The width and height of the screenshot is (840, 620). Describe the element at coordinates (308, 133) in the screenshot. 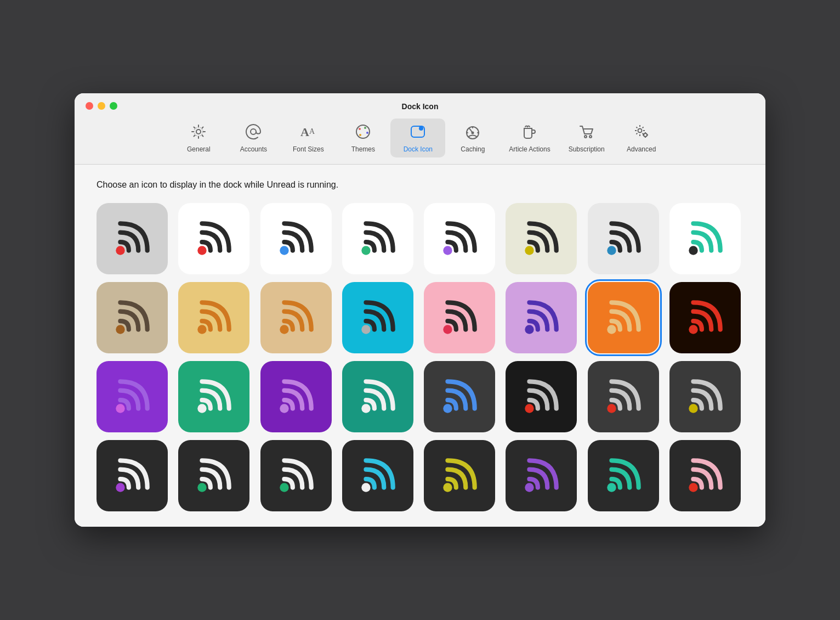

I see `text-icon: A A` at that location.